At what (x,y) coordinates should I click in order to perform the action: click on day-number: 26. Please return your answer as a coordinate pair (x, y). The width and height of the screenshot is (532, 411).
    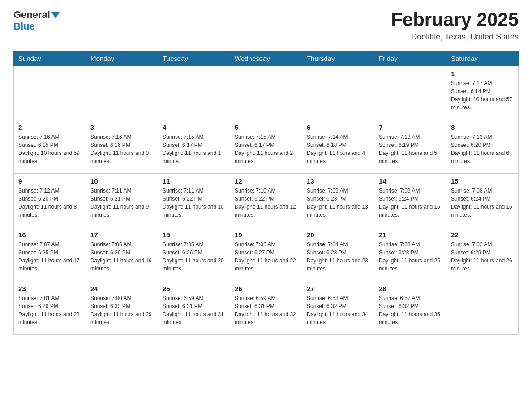
    Looking at the image, I should click on (266, 288).